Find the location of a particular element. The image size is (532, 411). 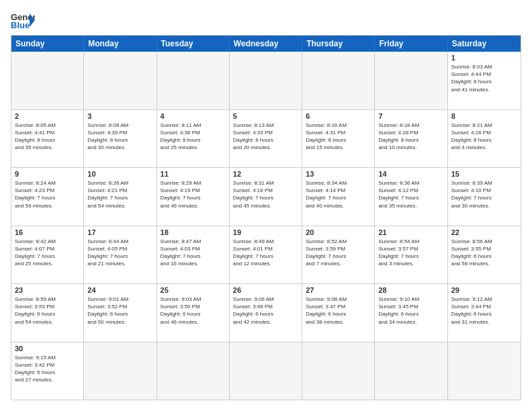

day-info: Sunrise: 8:42 AM Sunset: 4:07 PM Dayligh… is located at coordinates (47, 253).